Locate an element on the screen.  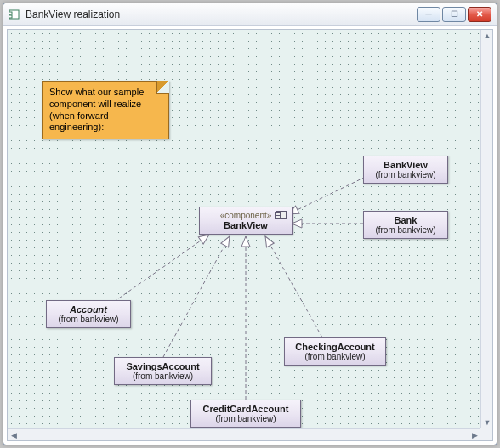
vertical-scrollbar: ▲ ▼ is located at coordinates (486, 230).